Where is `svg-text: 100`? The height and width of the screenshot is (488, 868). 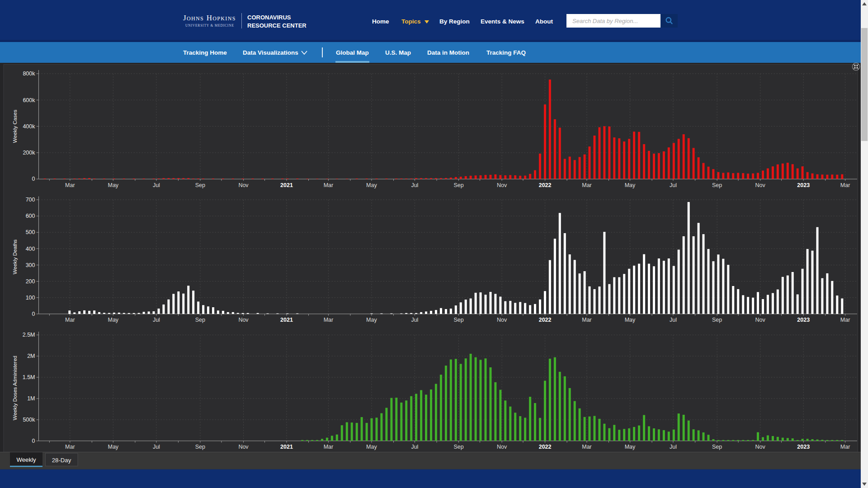
svg-text: 100 is located at coordinates (31, 298).